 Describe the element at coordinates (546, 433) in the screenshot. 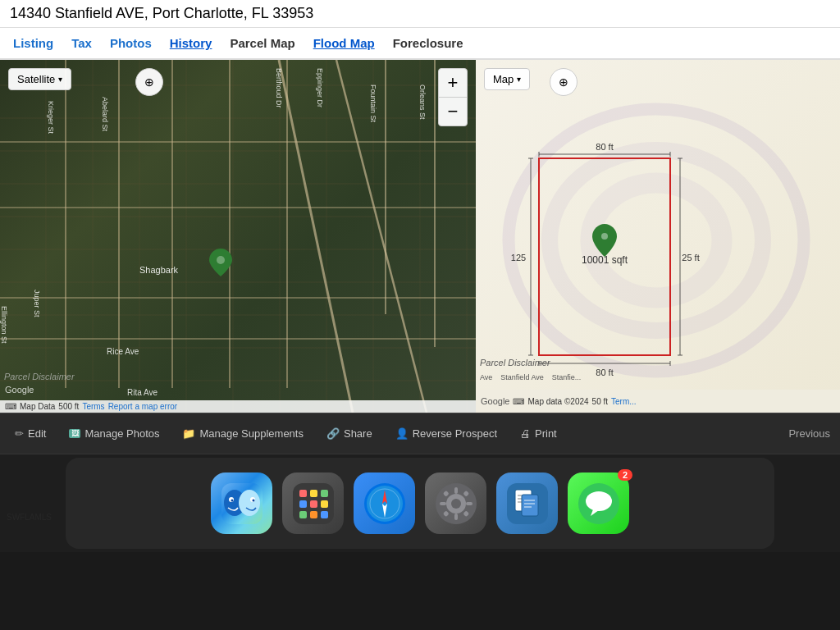

I see `print-label: Print` at that location.